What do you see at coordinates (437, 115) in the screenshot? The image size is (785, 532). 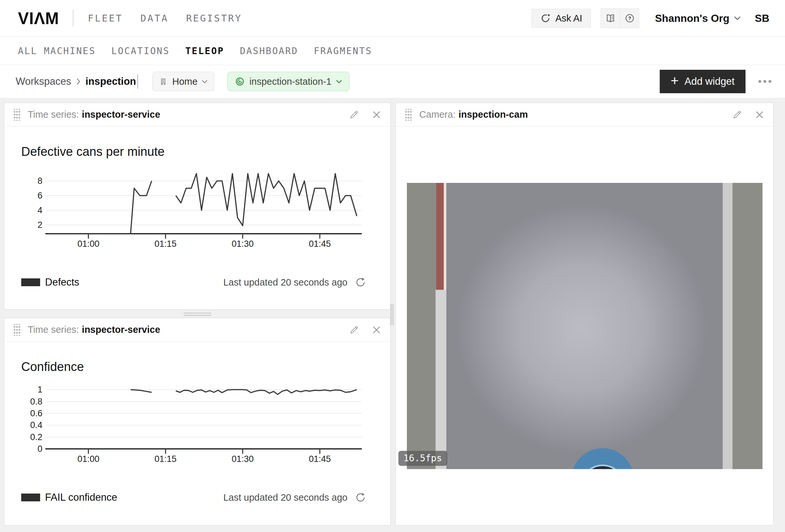 I see `widget-type-label: Camera:` at bounding box center [437, 115].